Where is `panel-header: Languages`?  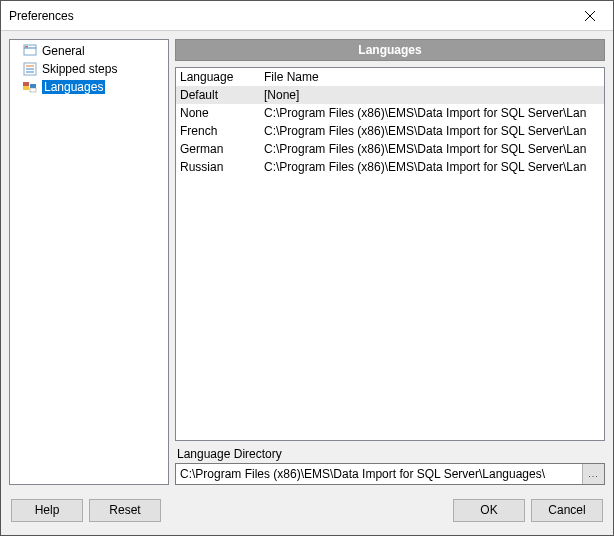 panel-header: Languages is located at coordinates (390, 50).